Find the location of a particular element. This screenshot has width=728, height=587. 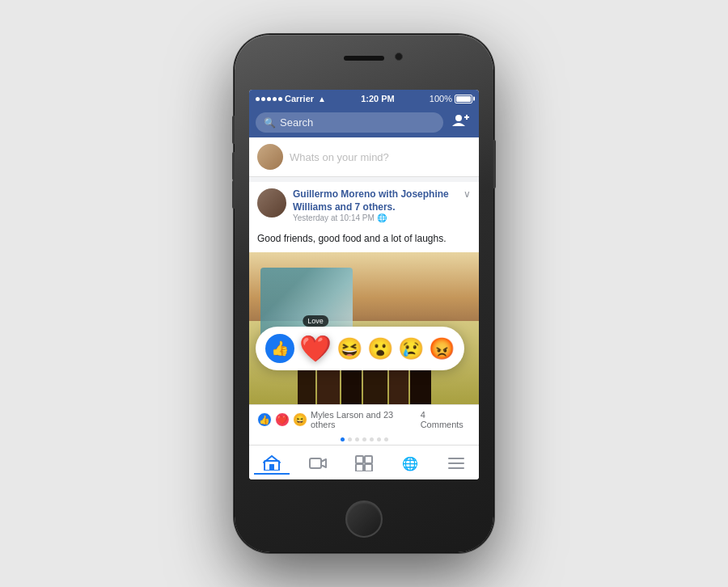

comments-count: 4 Comments is located at coordinates (446, 420).